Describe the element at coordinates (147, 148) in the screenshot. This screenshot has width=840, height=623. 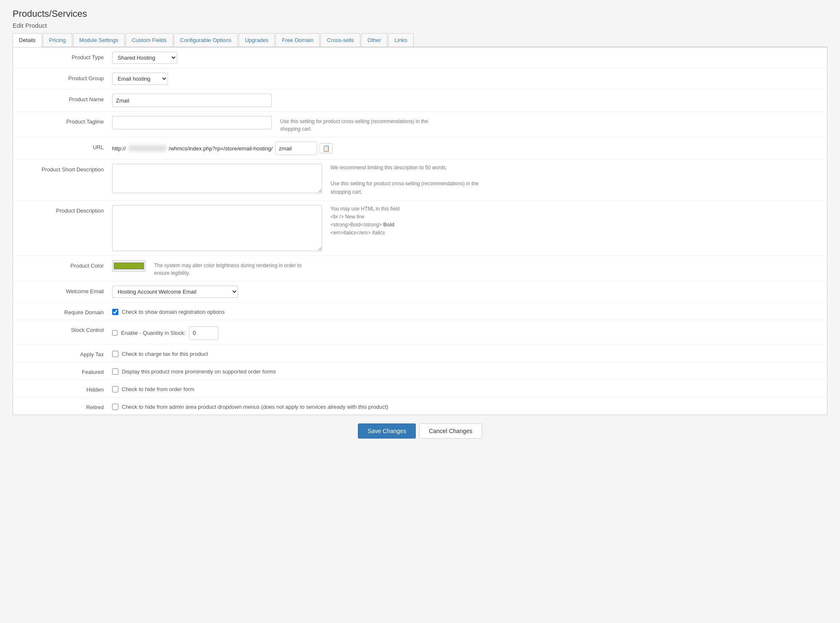
I see `url-blurred-domain` at that location.